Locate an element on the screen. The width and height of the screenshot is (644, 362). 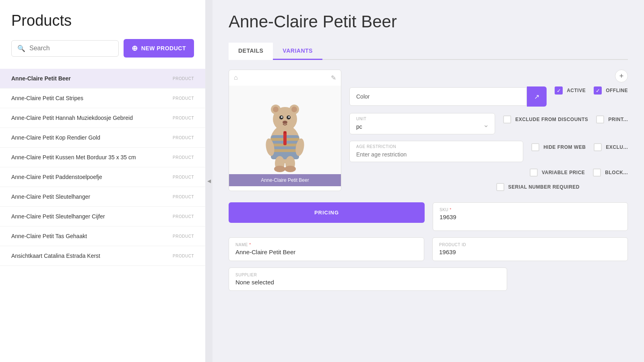
name-input is located at coordinates (326, 252).